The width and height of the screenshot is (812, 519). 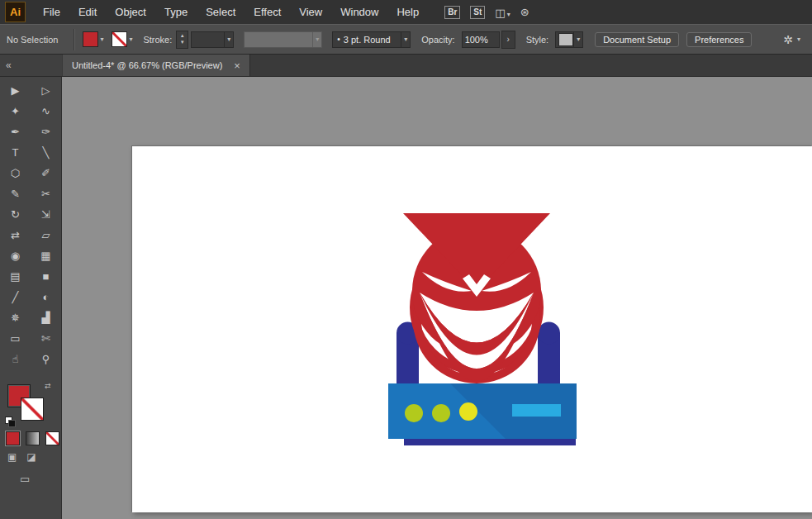 What do you see at coordinates (15, 152) in the screenshot?
I see `type-tool: T` at bounding box center [15, 152].